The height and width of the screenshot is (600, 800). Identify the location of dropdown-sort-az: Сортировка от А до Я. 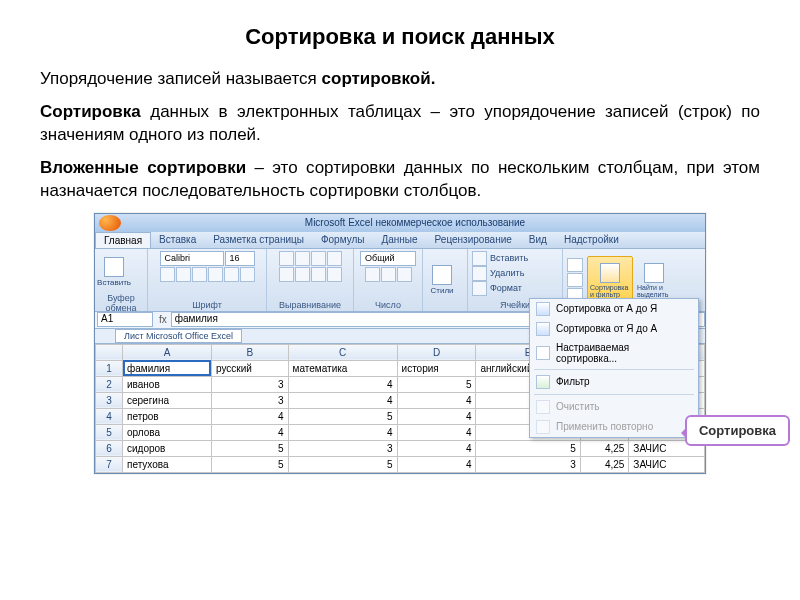
(614, 309).